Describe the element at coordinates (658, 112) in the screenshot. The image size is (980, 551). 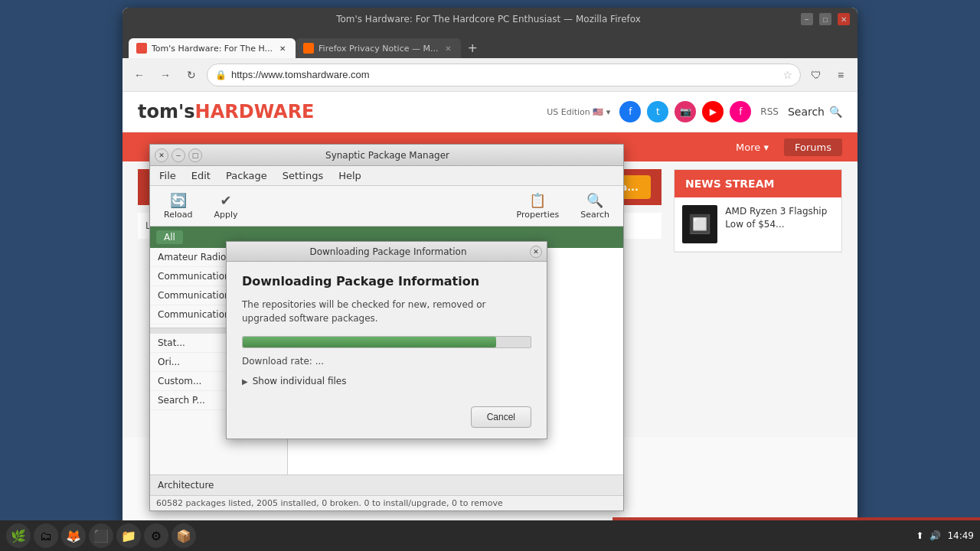
I see `twitter-icon: t` at that location.